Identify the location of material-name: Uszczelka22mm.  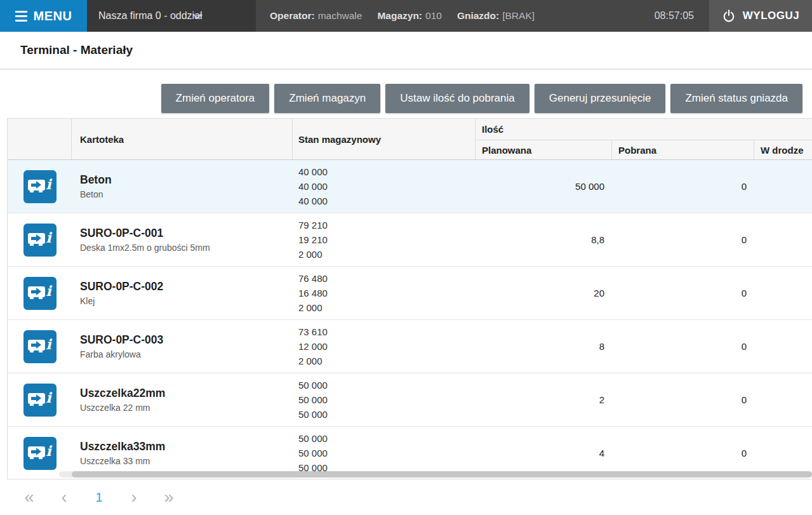
(187, 394).